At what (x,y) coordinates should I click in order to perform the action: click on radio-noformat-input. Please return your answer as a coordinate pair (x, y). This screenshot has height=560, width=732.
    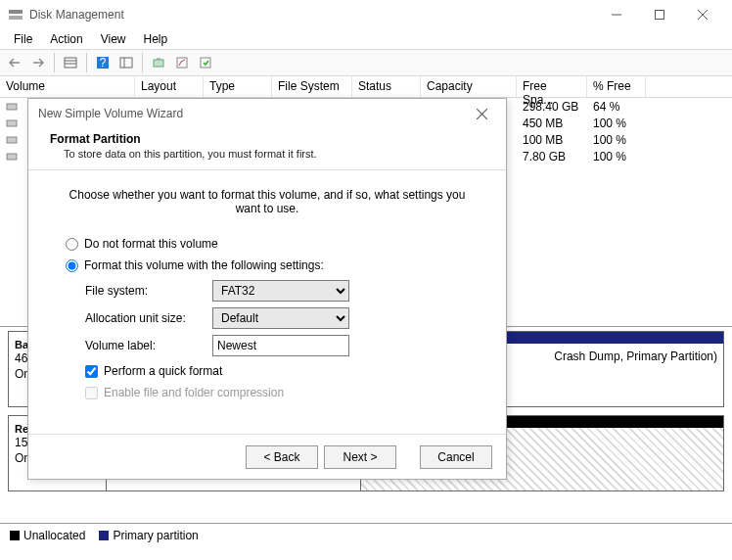
    Looking at the image, I should click on (72, 245).